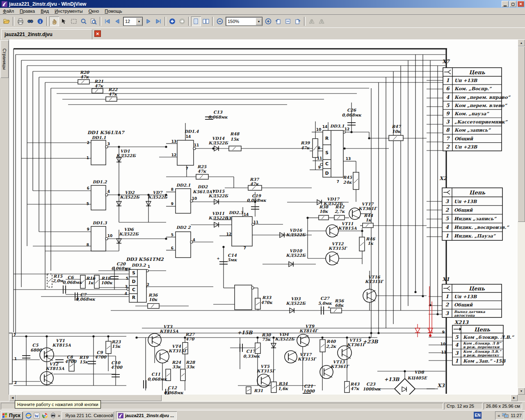  What do you see at coordinates (149, 415) in the screenshot?
I see `task-label: jauza221_2instr.djvu ...` at bounding box center [149, 415].